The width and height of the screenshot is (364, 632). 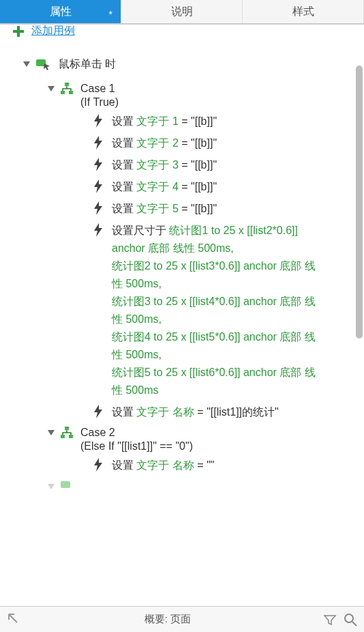 I want to click on footer-overview-label: 概要: 页面, so click(x=168, y=620).